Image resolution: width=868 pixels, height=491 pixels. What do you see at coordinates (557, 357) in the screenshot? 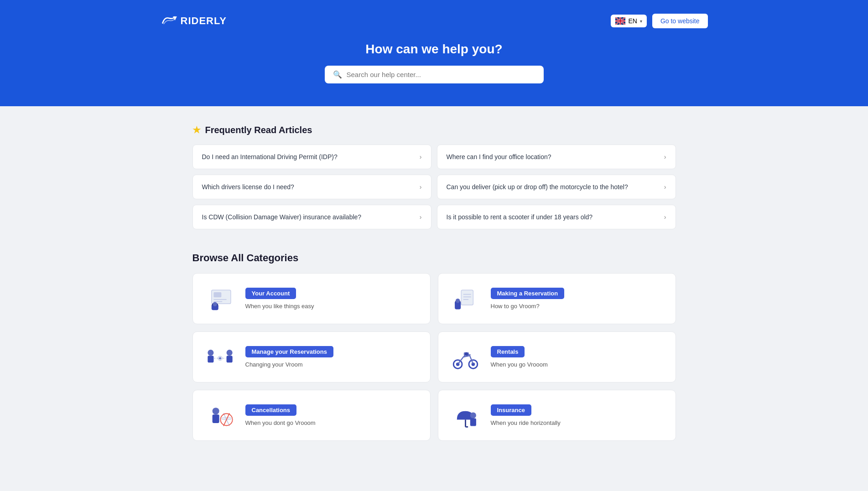
I see `category-card: Rentals When you go Vrooom` at bounding box center [557, 357].